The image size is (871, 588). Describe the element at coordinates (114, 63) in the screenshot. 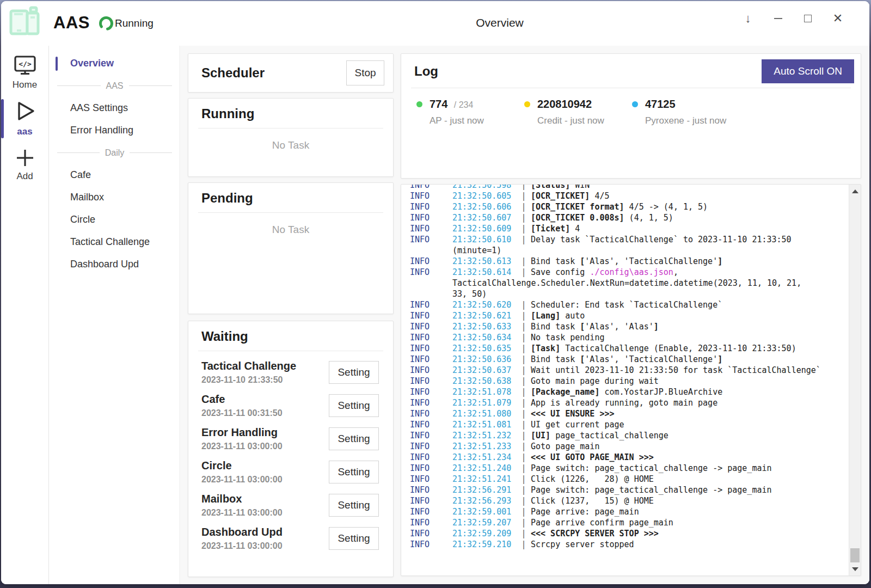

I see `sidebar-item-overview: Overview` at that location.